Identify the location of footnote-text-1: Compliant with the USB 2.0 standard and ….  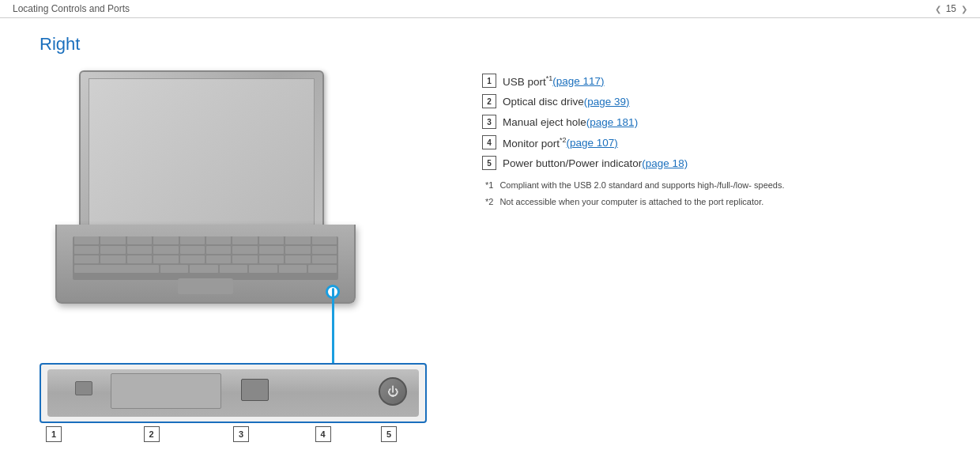
(642, 185).